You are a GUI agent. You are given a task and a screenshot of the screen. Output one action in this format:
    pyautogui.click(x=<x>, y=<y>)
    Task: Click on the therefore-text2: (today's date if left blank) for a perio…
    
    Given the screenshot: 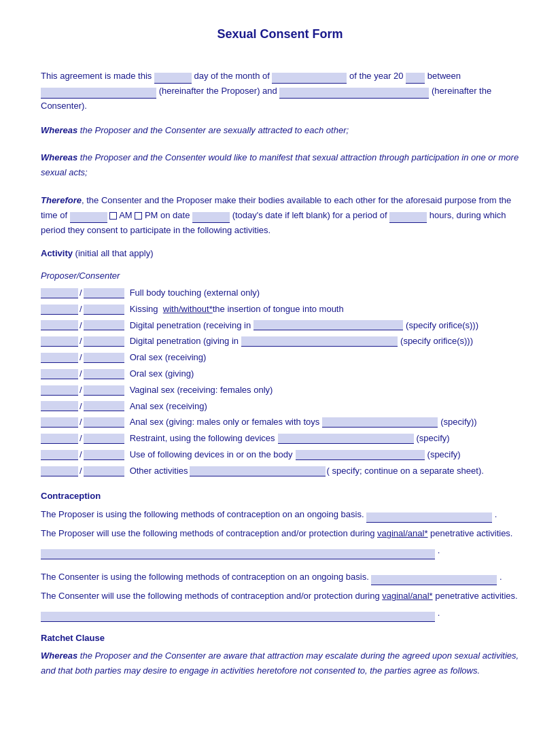 What is the action you would take?
    pyautogui.click(x=311, y=215)
    